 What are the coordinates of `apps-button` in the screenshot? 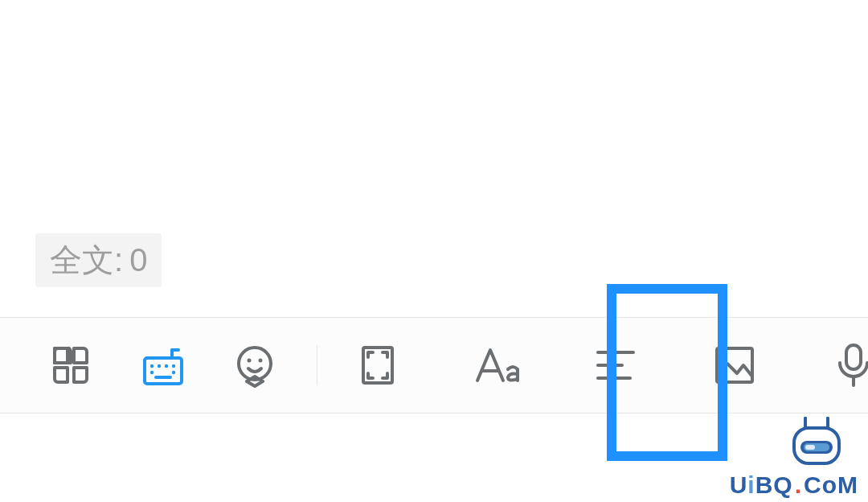 It's located at (72, 365).